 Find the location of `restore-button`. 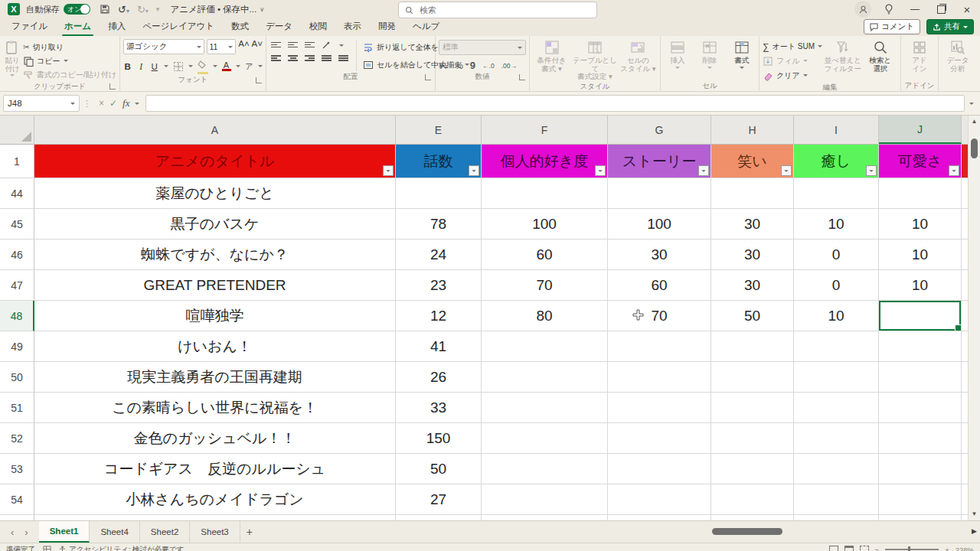

restore-button is located at coordinates (941, 9).